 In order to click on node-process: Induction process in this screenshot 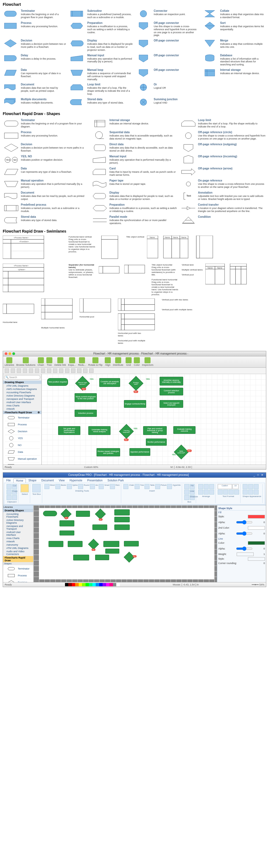, I will do `click(86, 413)`.